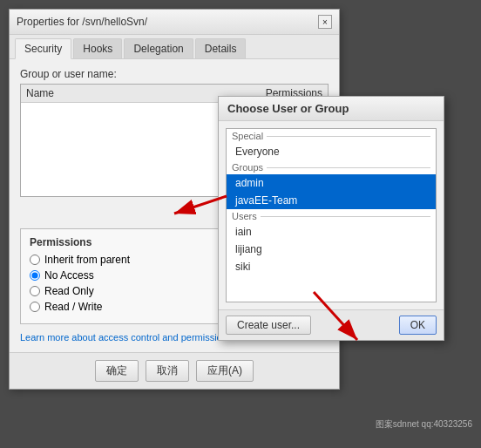 This screenshot has width=481, height=448. I want to click on create-user-button: Create user..., so click(268, 325).